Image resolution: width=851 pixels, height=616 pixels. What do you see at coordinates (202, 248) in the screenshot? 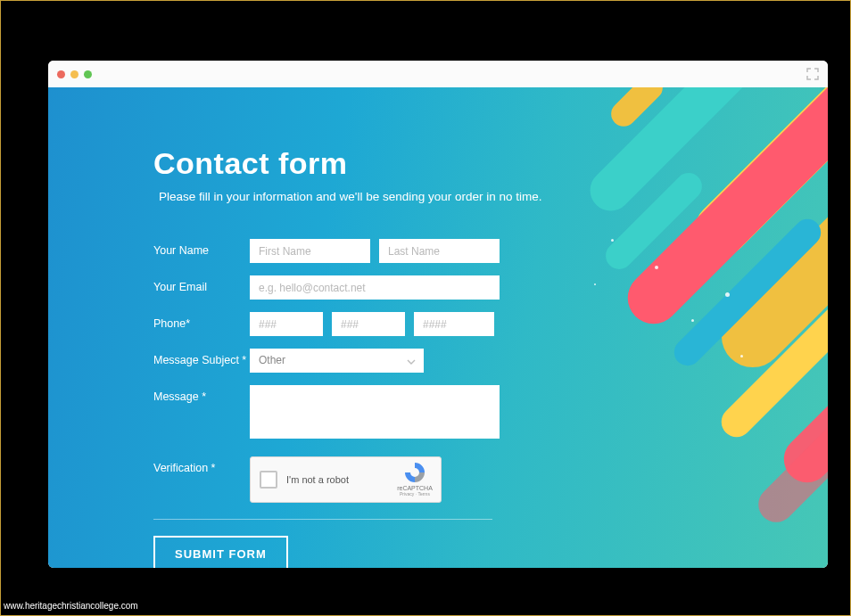
I see `label-name: Your Name` at bounding box center [202, 248].